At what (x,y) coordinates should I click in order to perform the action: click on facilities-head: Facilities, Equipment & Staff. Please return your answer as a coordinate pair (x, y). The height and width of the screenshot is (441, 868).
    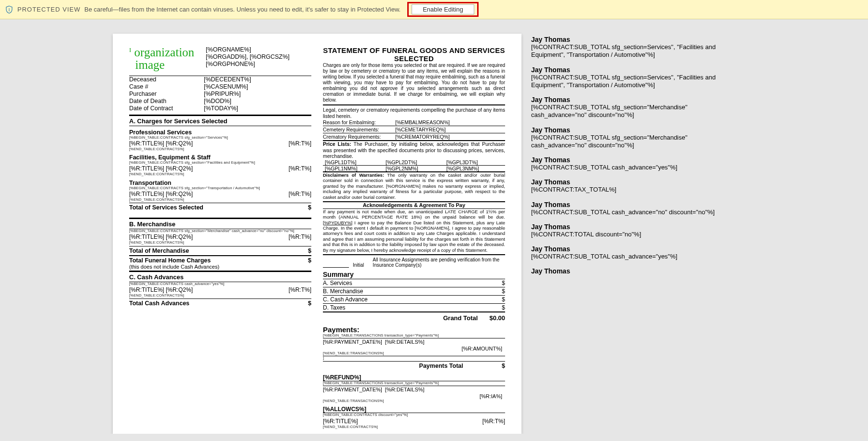
    Looking at the image, I should click on (220, 157).